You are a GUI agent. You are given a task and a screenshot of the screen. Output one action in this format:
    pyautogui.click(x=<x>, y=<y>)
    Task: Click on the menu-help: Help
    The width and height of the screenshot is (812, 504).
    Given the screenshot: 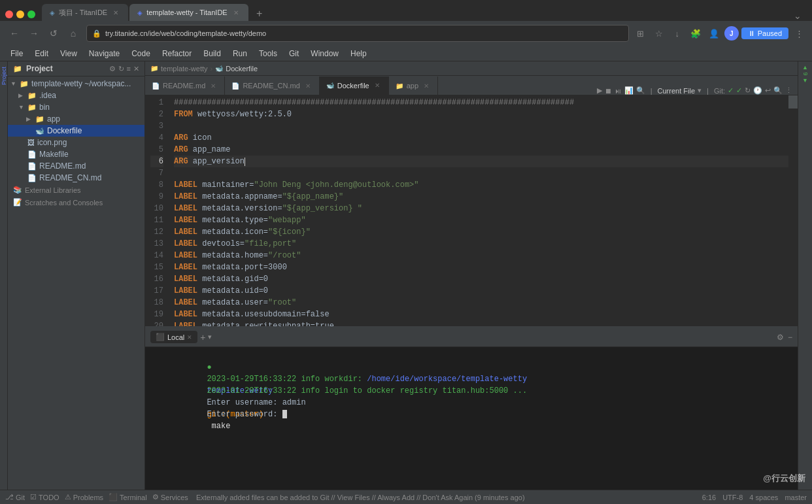 What is the action you would take?
    pyautogui.click(x=358, y=54)
    